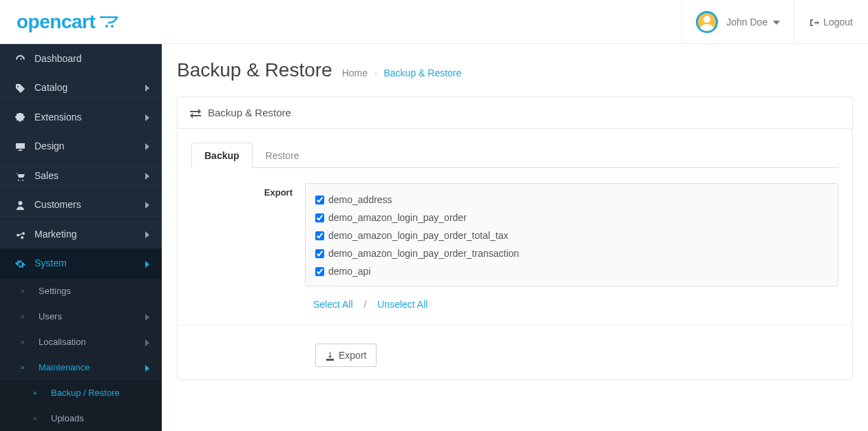 The height and width of the screenshot is (431, 868). I want to click on sidebar-item-dashboard: Dashboard, so click(81, 59).